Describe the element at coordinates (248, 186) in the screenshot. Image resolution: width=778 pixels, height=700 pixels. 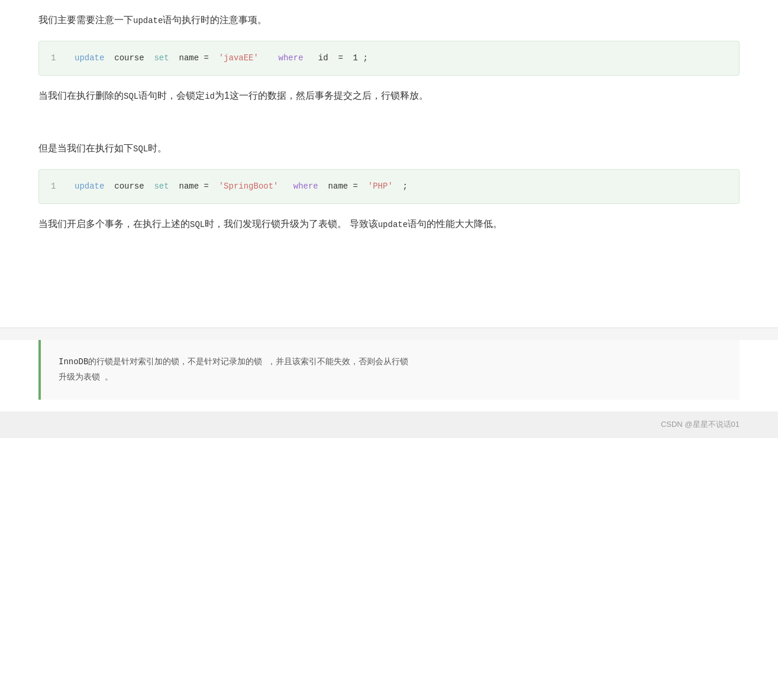
I see `kw-springboot: 'SpringBoot'` at that location.